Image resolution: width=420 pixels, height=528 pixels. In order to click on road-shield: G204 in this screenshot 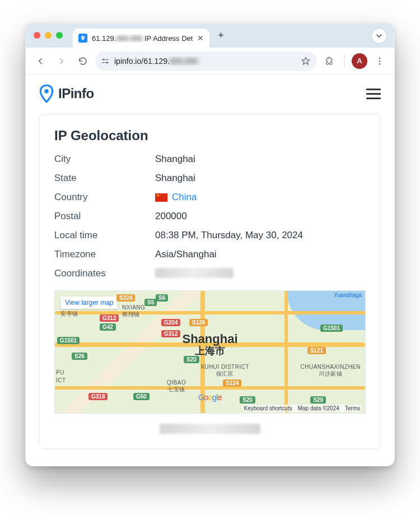, I will do `click(171, 323)`.